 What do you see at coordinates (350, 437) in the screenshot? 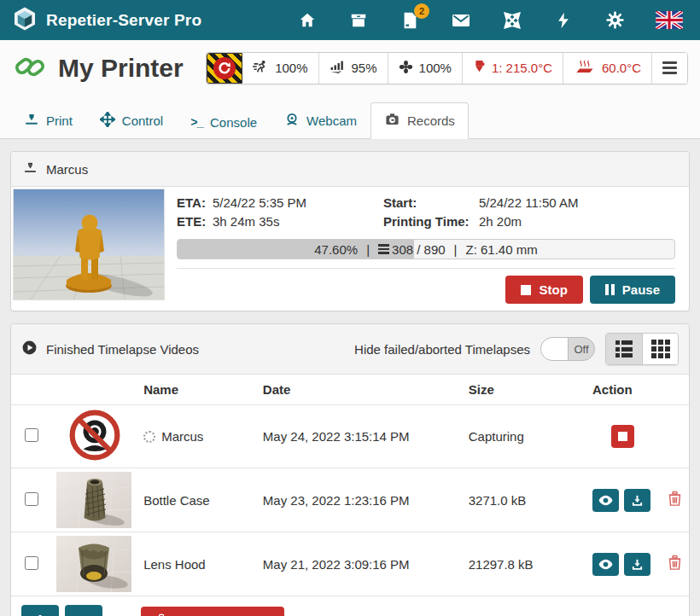
I see `table-row: Marcus May 24, 2022 3:15:14 PM Capturing` at bounding box center [350, 437].